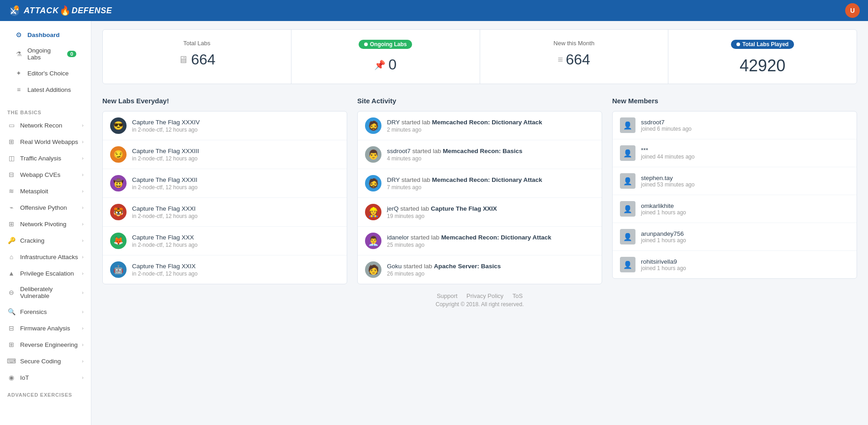 This screenshot has height=425, width=868. I want to click on sidebar-item-infrastructure-attacks: ⌂ Infrastructure Attacks ›, so click(46, 257).